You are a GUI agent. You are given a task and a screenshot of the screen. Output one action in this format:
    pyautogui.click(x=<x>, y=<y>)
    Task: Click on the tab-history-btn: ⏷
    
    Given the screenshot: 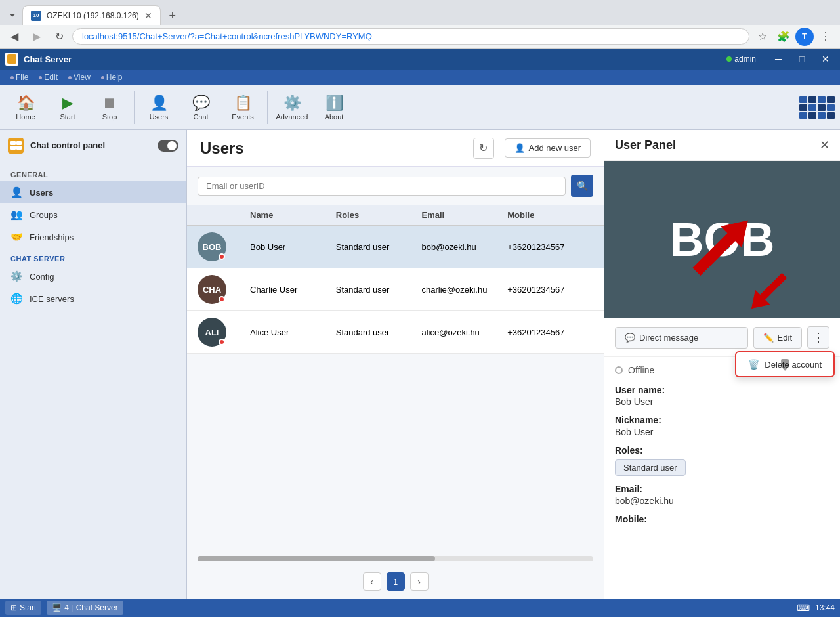 What is the action you would take?
    pyautogui.click(x=12, y=15)
    